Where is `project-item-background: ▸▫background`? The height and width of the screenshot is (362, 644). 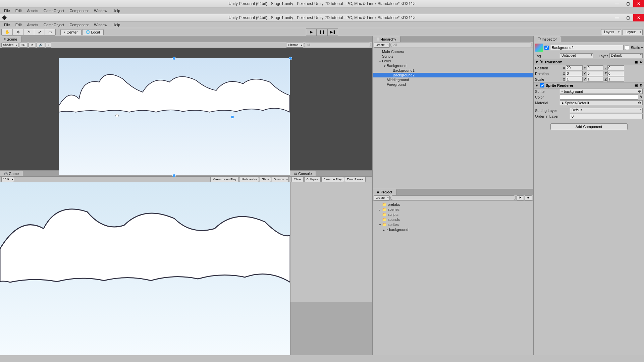
project-item-background: ▸▫background is located at coordinates (453, 230).